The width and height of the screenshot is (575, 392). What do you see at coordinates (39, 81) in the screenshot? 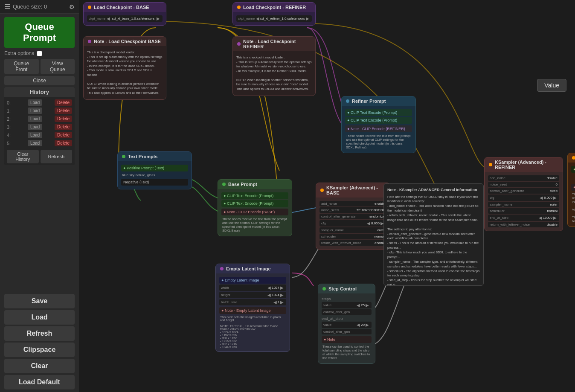
I see `close-button: Close` at bounding box center [39, 81].